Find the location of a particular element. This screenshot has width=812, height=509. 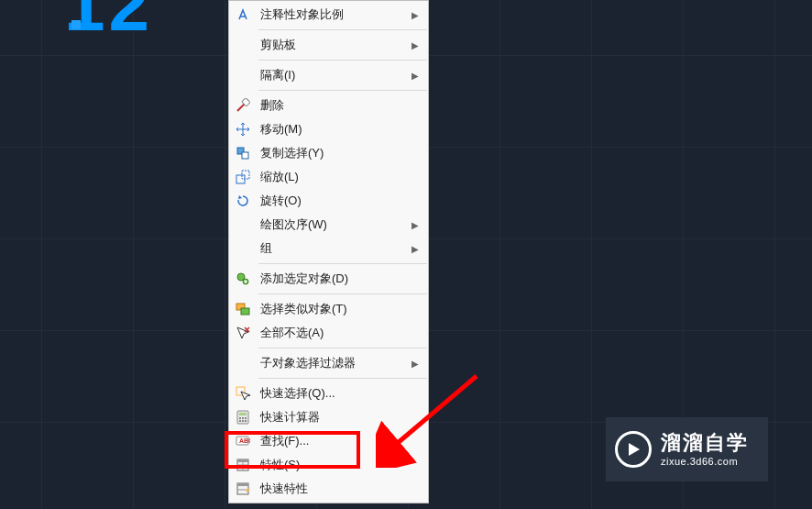

menu-item: 特性(S) is located at coordinates (328, 465).